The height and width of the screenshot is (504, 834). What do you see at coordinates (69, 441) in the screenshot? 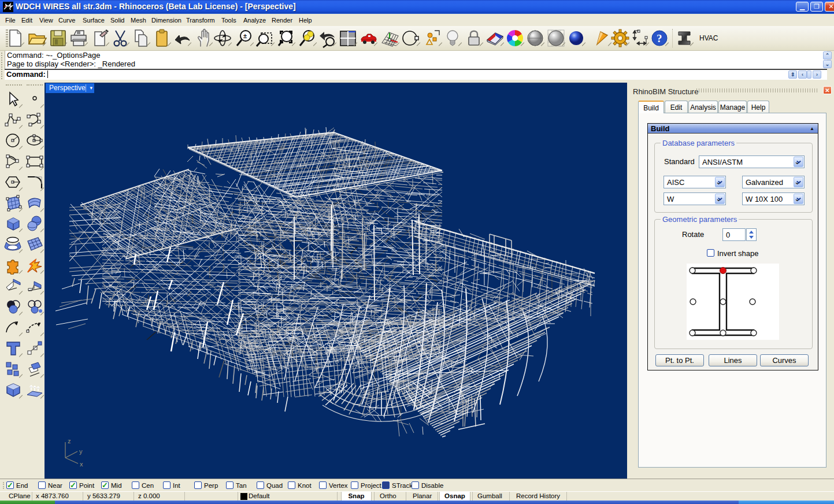
I see `svg-text: z` at bounding box center [69, 441].